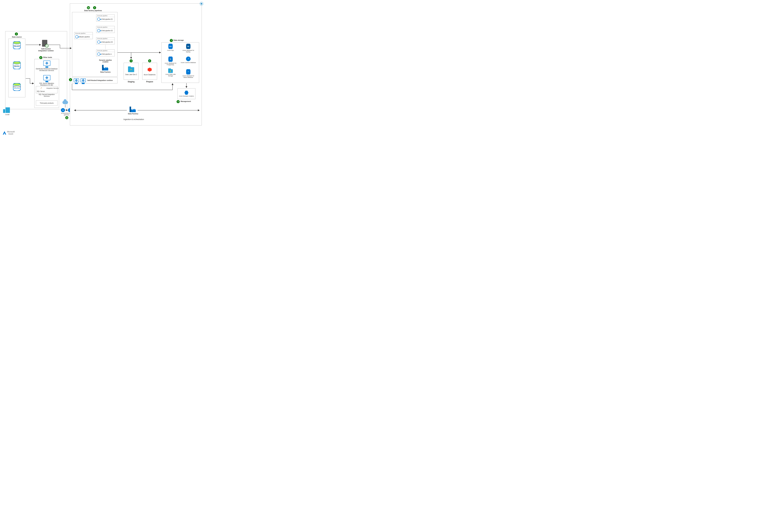 The height and width of the screenshot is (532, 773). Describe the element at coordinates (186, 94) in the screenshot. I see `management-box: Azure Synapse Analyics` at that location.